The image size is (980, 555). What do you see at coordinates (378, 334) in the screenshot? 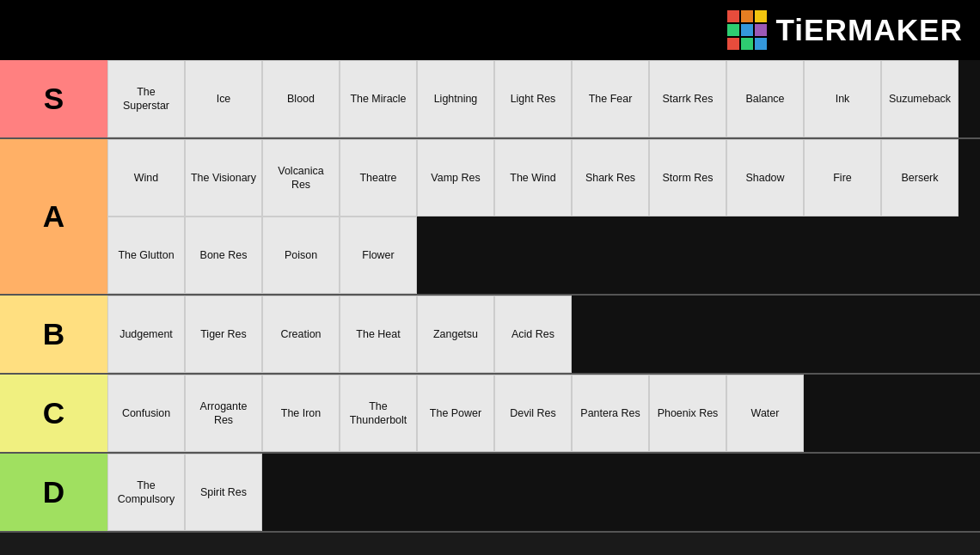
I see `tier-item: The Heat` at bounding box center [378, 334].